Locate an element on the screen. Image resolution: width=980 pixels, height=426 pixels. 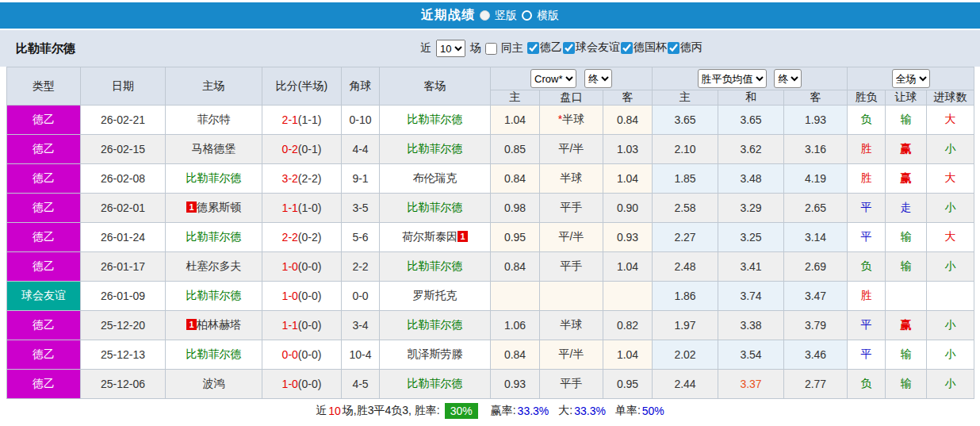
cell-score: 3-2(2-2) is located at coordinates (302, 179).